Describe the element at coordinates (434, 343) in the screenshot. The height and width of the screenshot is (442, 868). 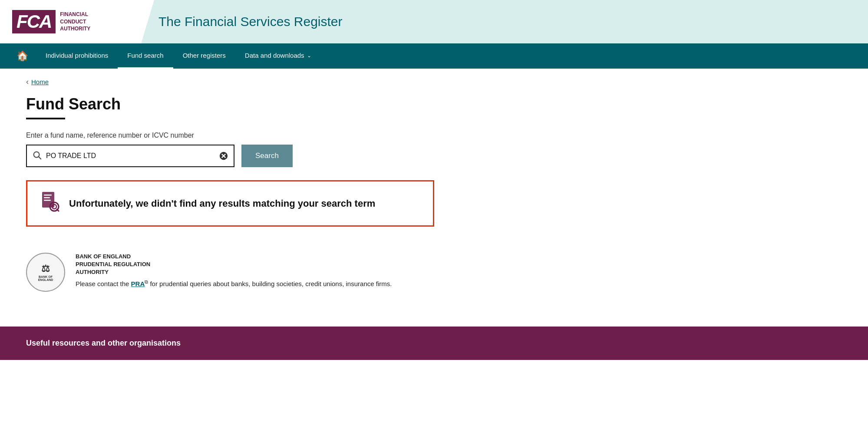
I see `footer: Useful resources and other organisations` at that location.